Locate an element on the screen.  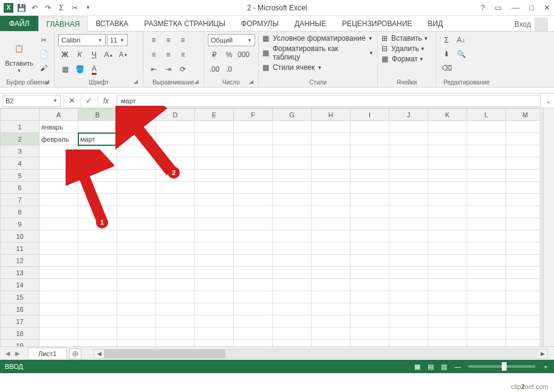
cell-M14 is located at coordinates (525, 285).